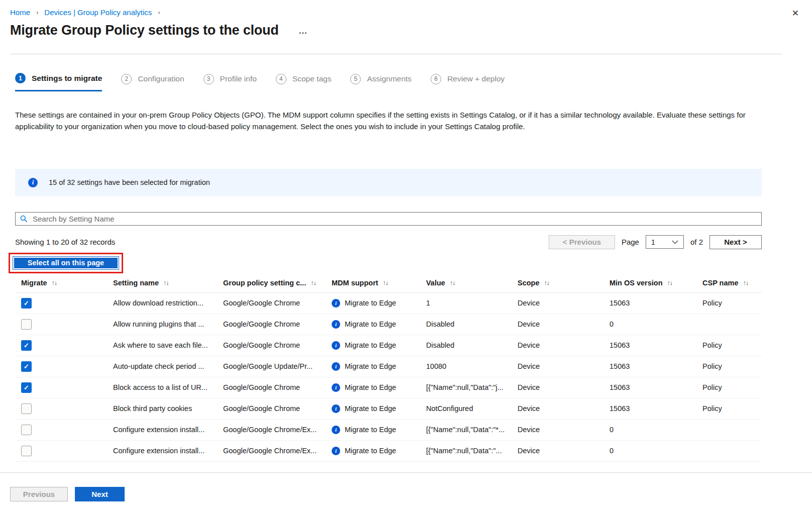  What do you see at coordinates (20, 12) in the screenshot?
I see `breadcrumb-home-link: Home` at bounding box center [20, 12].